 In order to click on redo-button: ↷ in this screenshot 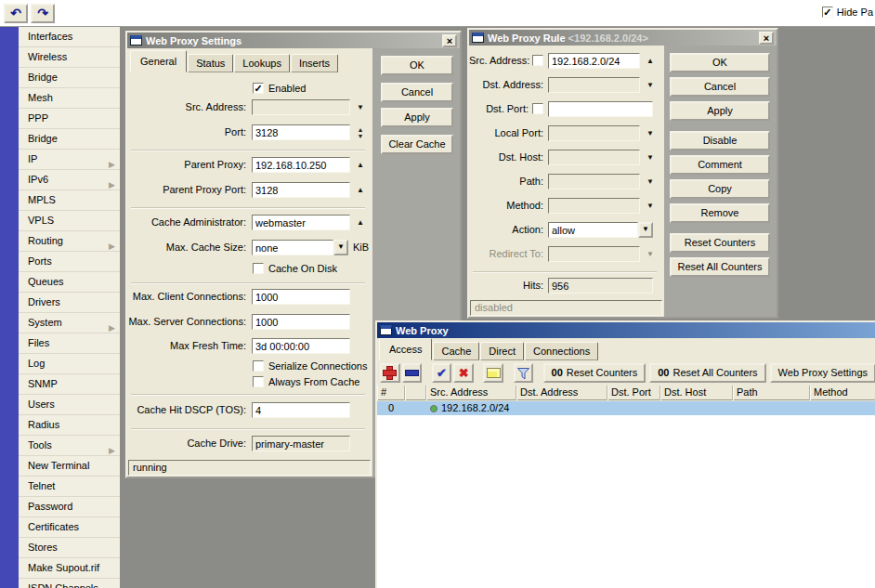, I will do `click(43, 13)`.